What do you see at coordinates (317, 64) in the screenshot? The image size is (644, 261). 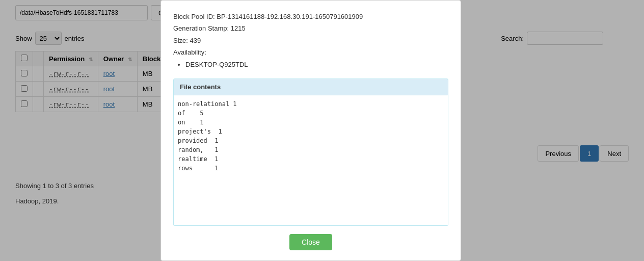 I see `availability-item: DESKTOP-Q925TDL` at bounding box center [317, 64].